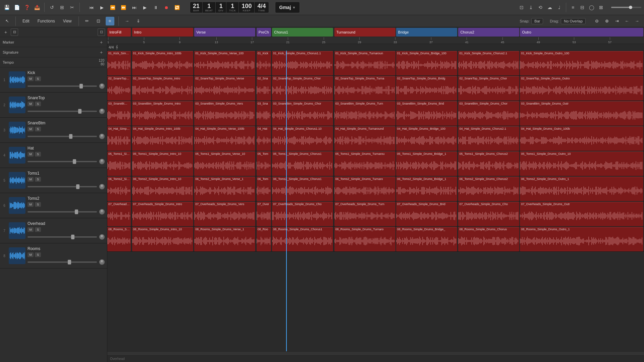 The image size is (644, 362). Describe the element at coordinates (225, 63) in the screenshot. I see `clip-1-3: 01_Kick_Simple_Drums_Verse_100` at that location.